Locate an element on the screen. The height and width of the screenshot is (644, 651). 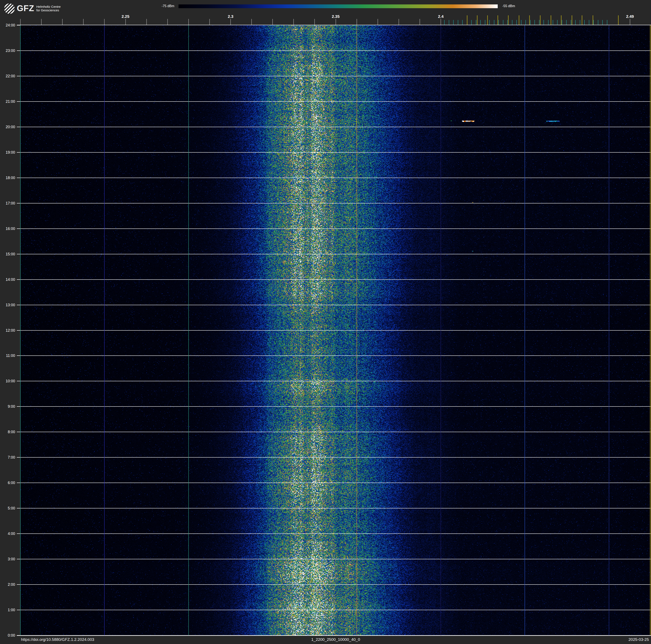
hour-label: 3:00 is located at coordinates (8, 559).